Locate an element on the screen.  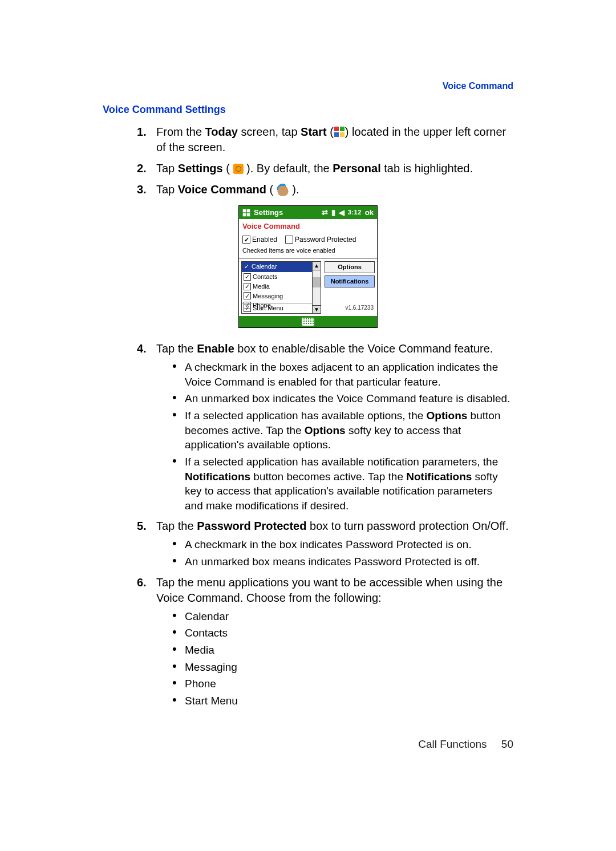
step-6: 6. Tap the menu applications you want to… is located at coordinates (325, 642).